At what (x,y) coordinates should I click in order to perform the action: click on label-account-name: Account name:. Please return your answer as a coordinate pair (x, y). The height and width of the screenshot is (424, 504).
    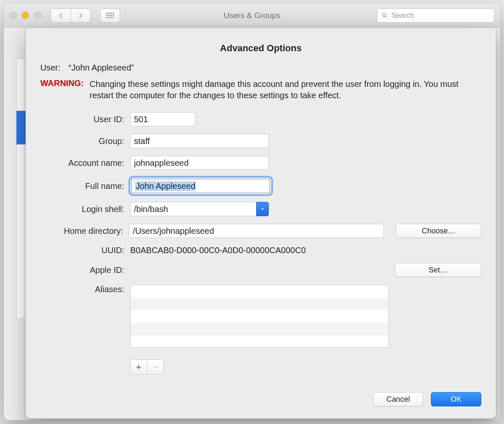
    Looking at the image, I should click on (82, 163).